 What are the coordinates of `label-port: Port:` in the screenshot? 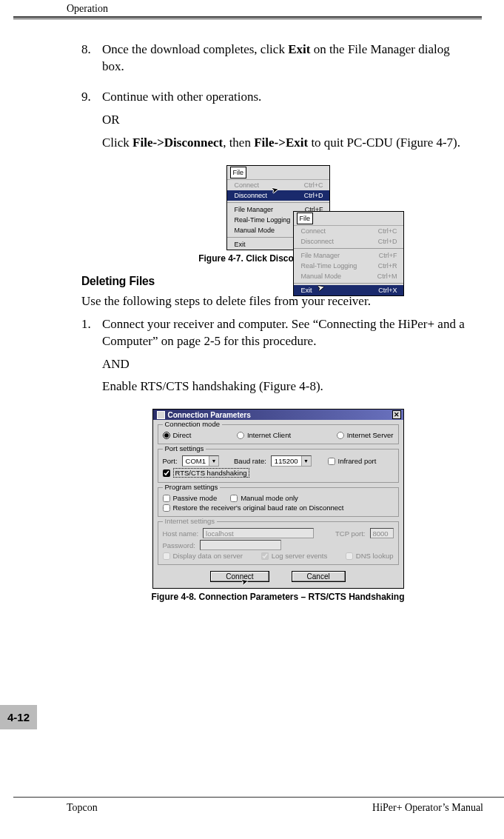 It's located at (170, 461).